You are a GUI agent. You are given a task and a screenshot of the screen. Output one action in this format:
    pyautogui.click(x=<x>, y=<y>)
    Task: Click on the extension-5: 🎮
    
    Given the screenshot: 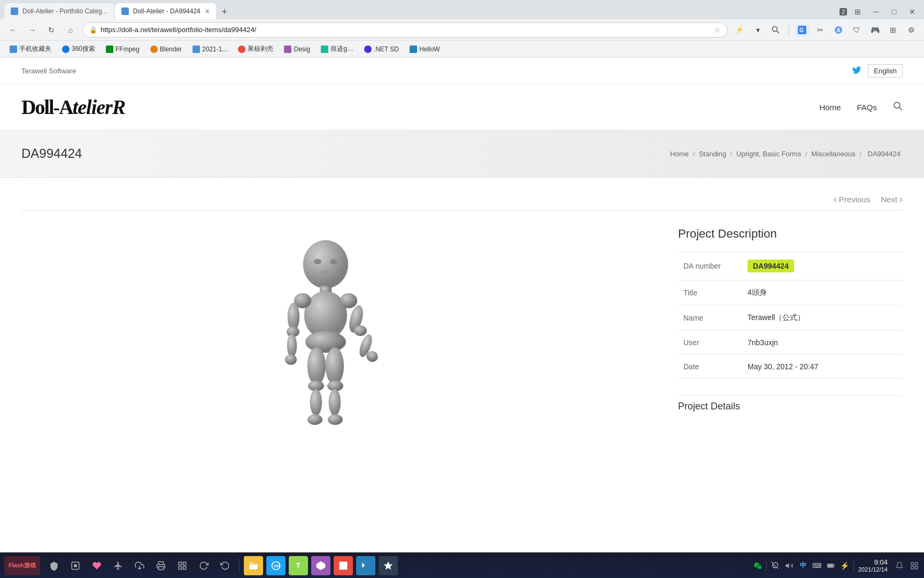 What is the action you would take?
    pyautogui.click(x=875, y=30)
    